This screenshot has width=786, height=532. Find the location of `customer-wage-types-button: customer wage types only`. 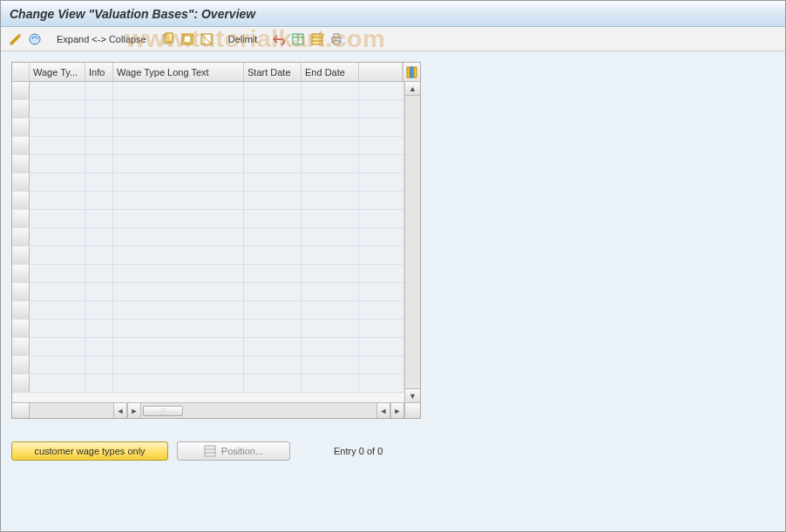

customer-wage-types-button: customer wage types only is located at coordinates (90, 451).